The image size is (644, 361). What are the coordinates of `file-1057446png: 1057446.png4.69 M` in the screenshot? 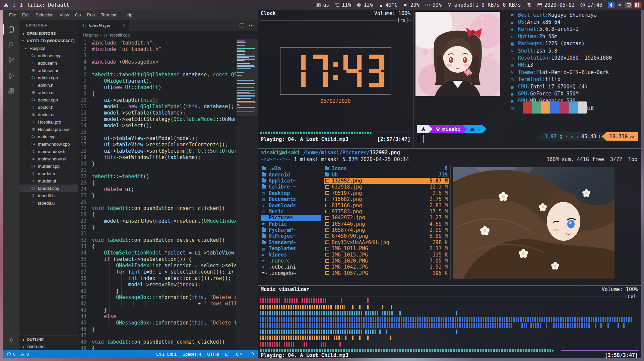 It's located at (386, 224).